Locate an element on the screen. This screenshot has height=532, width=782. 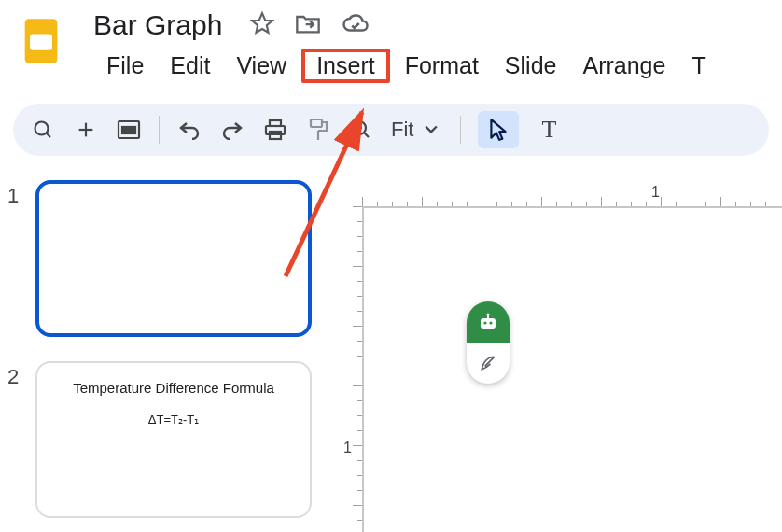
new-slide-icon is located at coordinates (86, 130).